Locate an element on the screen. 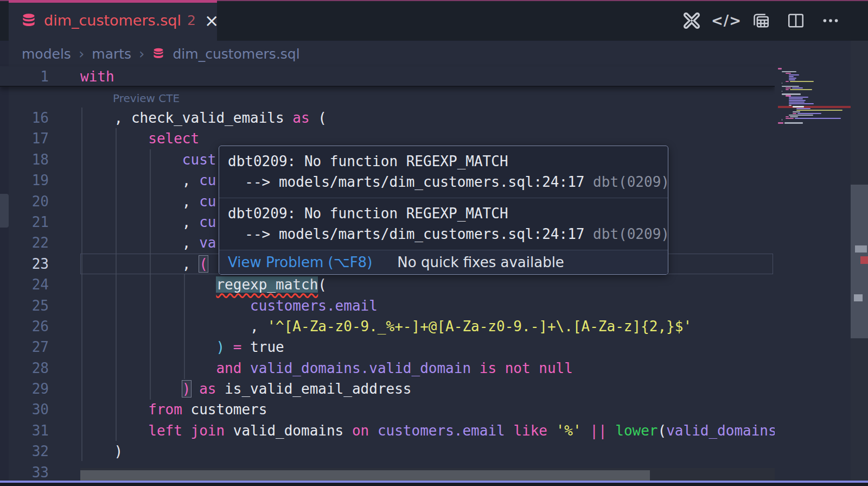  line-number: 26 is located at coordinates (24, 326).